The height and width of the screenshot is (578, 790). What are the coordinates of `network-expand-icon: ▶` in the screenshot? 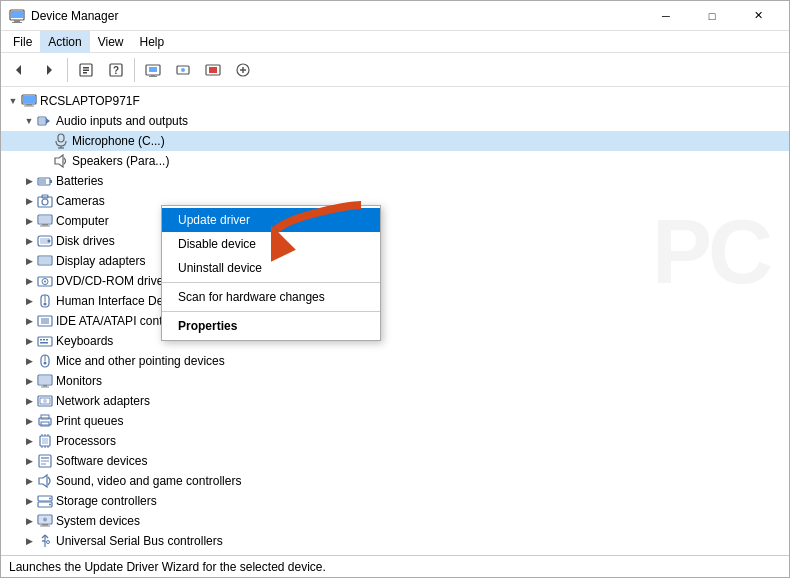 It's located at (29, 401).